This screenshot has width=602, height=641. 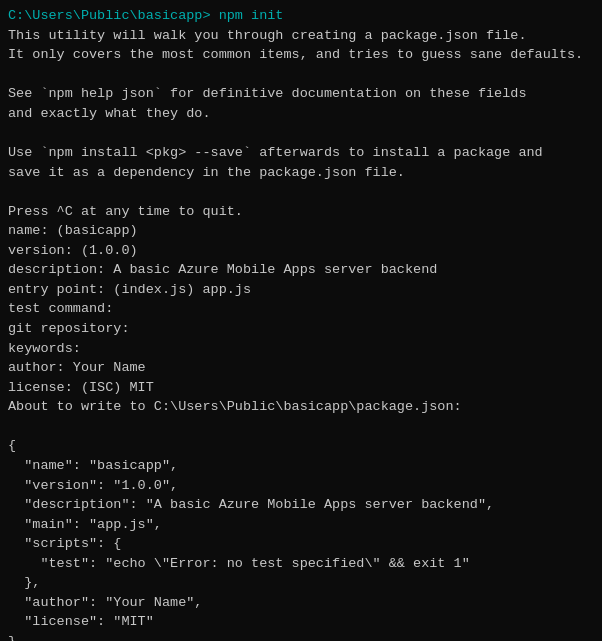 What do you see at coordinates (301, 388) in the screenshot?
I see `line-19: license: (ISC) MIT` at bounding box center [301, 388].